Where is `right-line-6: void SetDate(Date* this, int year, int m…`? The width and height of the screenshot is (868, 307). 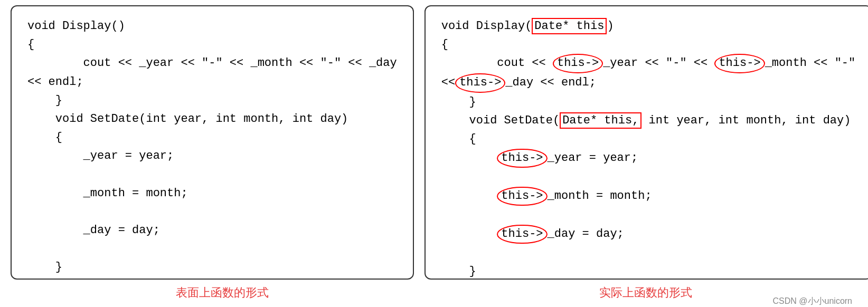
right-line-6: void SetDate(Date* this, int year, int m… is located at coordinates (648, 120).